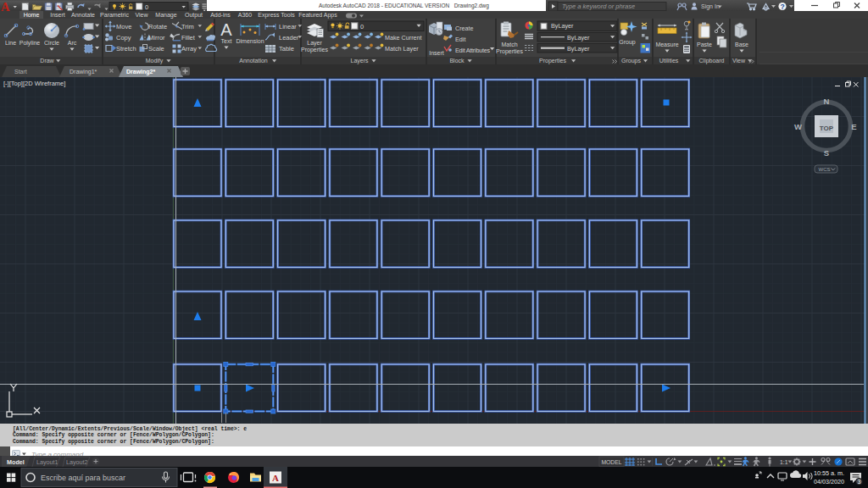  Describe the element at coordinates (742, 44) in the screenshot. I see `svg-text: Base` at that location.